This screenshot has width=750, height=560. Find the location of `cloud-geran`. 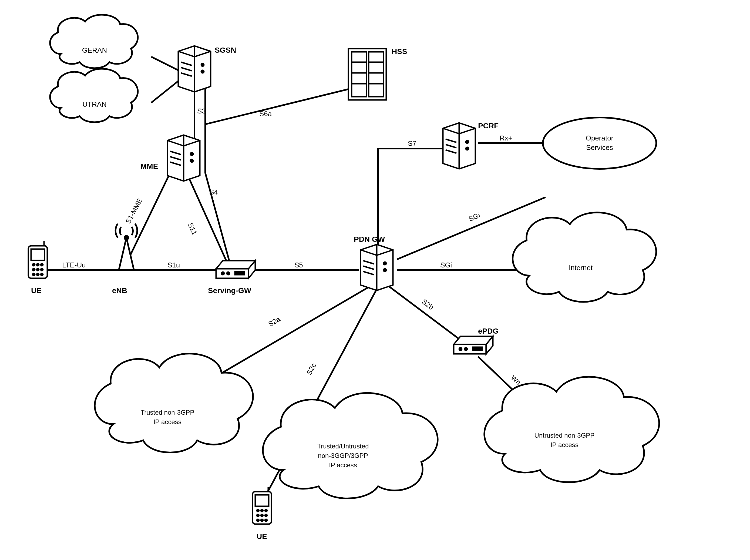

cloud-geran is located at coordinates (94, 42).